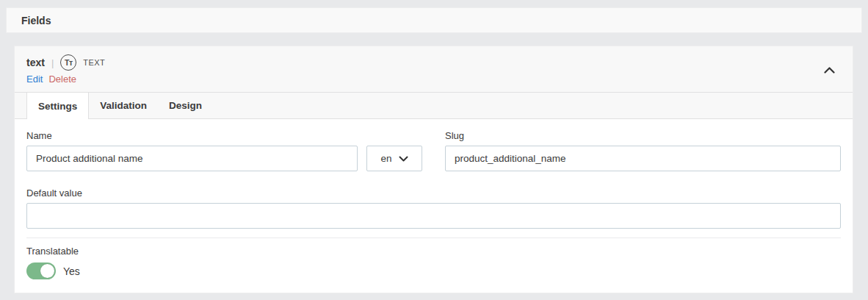  Describe the element at coordinates (36, 21) in the screenshot. I see `fields-title: Fields` at that location.